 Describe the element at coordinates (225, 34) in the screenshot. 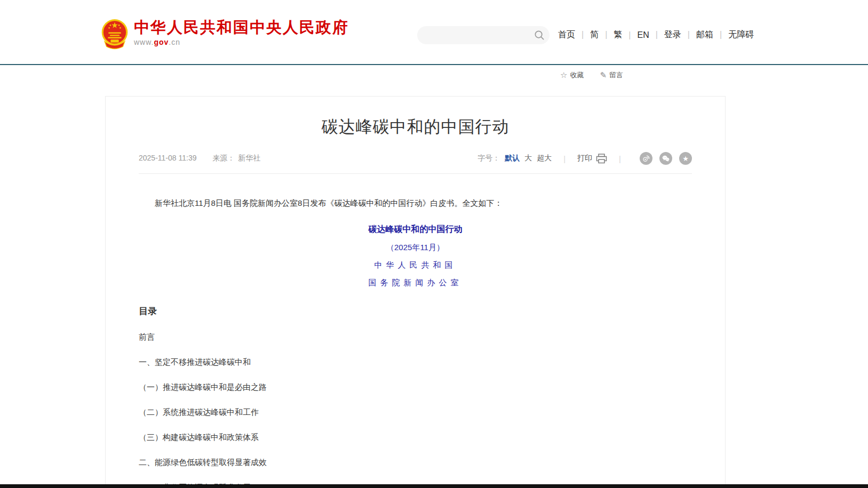

I see `site-logo: 中华人民共和国中央人民政府 www.gov.cn` at that location.